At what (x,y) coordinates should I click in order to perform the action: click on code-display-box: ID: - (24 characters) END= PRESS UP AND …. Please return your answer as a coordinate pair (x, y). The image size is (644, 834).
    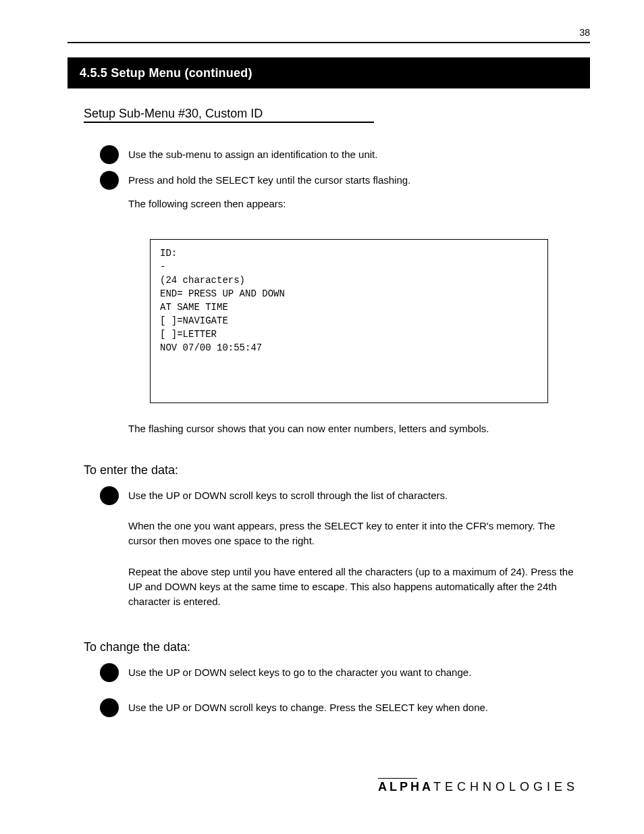
    Looking at the image, I should click on (349, 321).